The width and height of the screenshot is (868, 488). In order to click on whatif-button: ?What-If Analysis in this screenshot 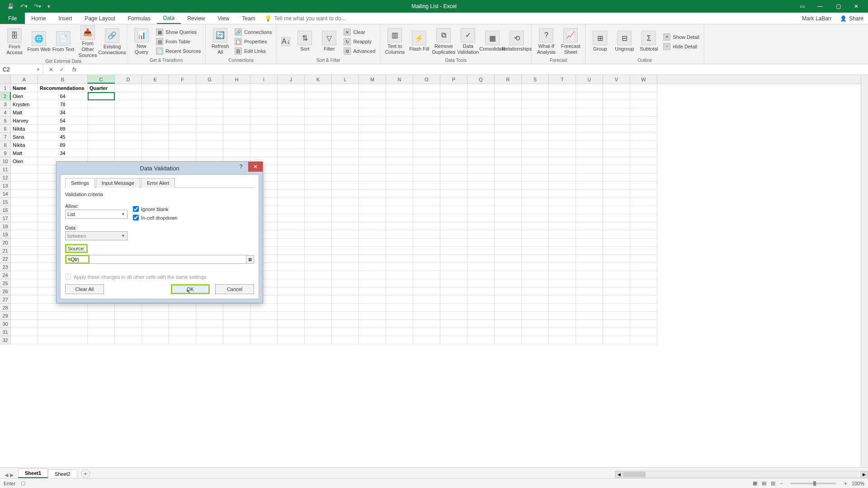, I will do `click(546, 42)`.